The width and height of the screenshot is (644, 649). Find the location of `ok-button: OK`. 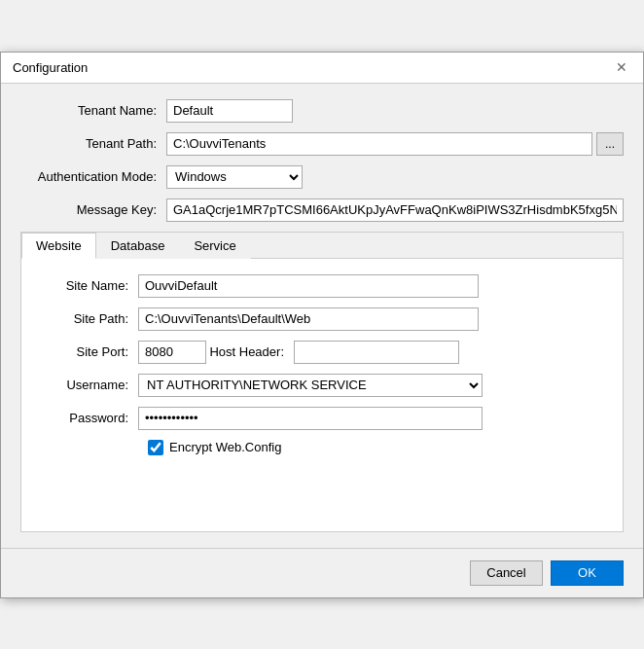

ok-button: OK is located at coordinates (588, 573).